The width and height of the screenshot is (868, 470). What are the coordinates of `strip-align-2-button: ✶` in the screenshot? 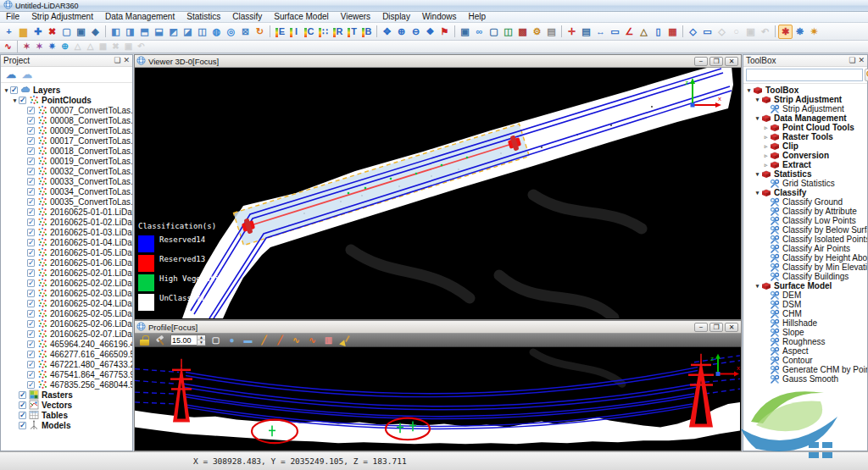 It's located at (39, 47).